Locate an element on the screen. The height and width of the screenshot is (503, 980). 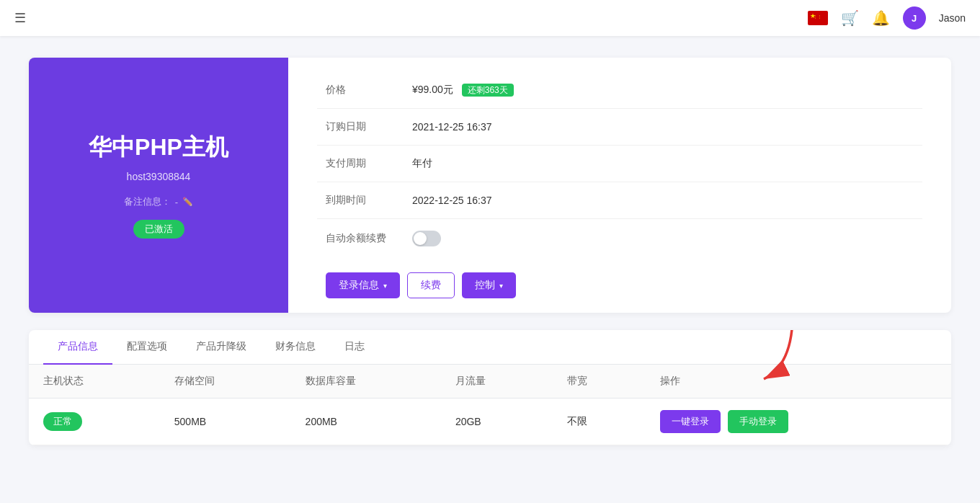
payment-cycle-value: 年付 is located at coordinates (663, 164).